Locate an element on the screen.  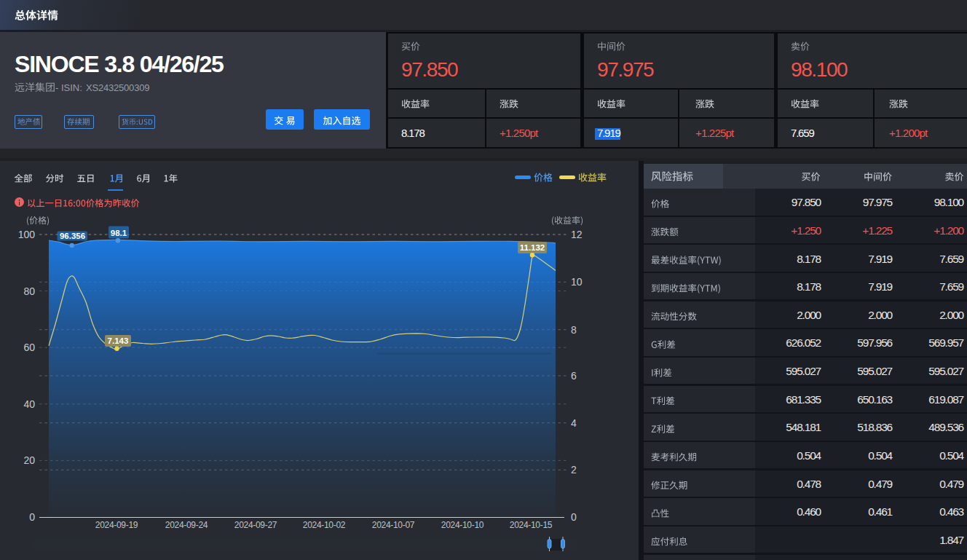
svg-text: 80 is located at coordinates (29, 291).